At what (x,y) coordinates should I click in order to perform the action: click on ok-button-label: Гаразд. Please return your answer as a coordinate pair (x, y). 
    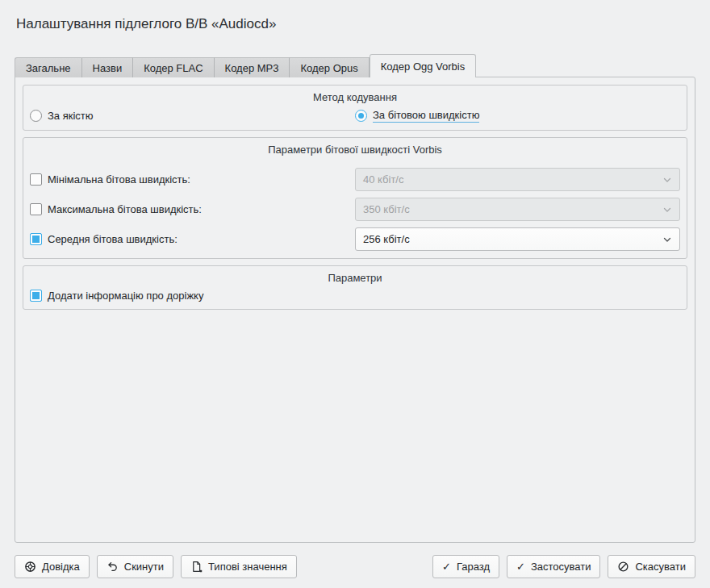
    Looking at the image, I should click on (473, 566).